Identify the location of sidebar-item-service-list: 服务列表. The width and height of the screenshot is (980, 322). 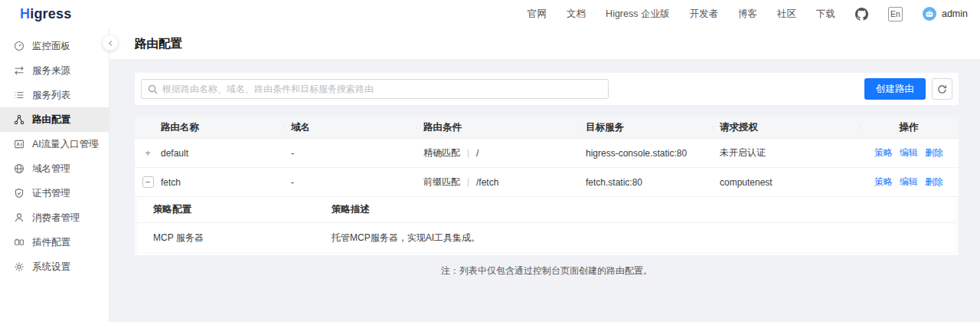
(54, 95).